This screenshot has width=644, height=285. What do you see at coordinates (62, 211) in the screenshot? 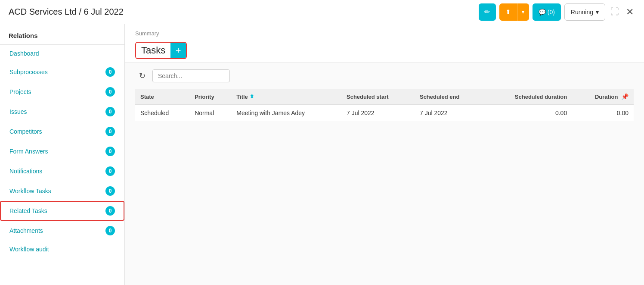
I see `sidebar-item-related-tasks: Related Tasks0` at bounding box center [62, 211].